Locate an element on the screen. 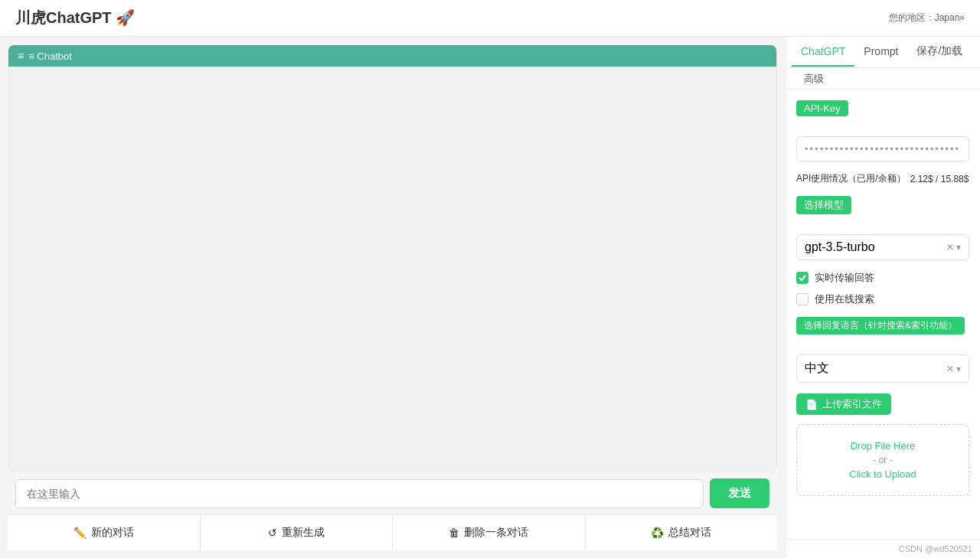 This screenshot has width=980, height=558. right-footer: CSDN @wd520521 is located at coordinates (883, 548).